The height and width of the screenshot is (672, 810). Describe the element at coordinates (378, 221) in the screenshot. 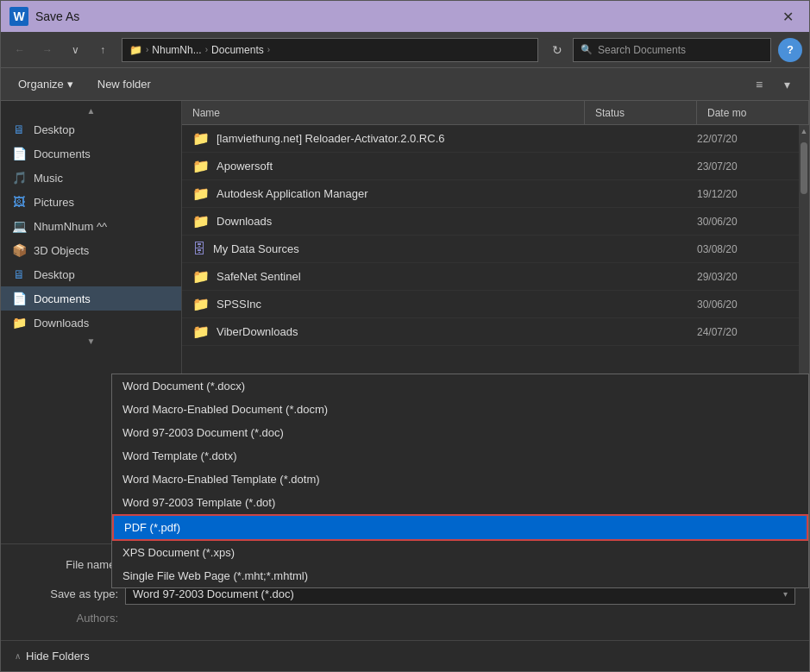

I see `file-cell-name: 📁 Downloads` at that location.